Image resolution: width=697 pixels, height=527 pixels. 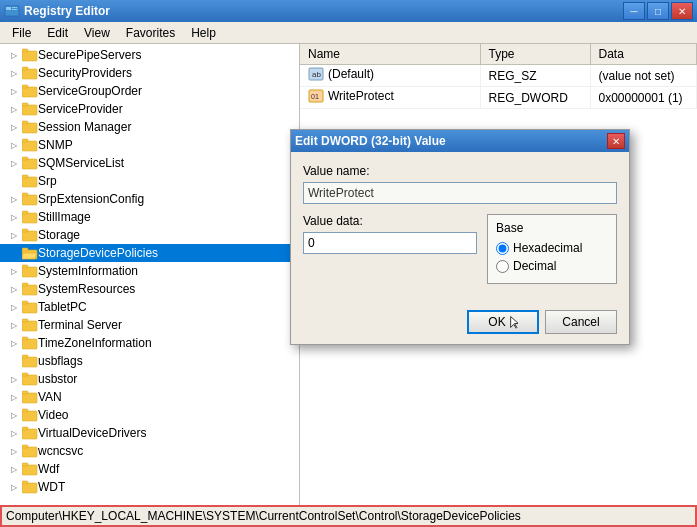 I want to click on menu-favorites: Favorites, so click(x=150, y=33).